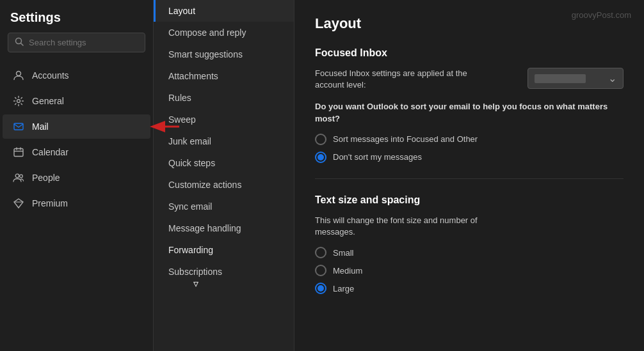 The height and width of the screenshot is (351, 644). Describe the element at coordinates (224, 33) in the screenshot. I see `middle-item-compose: Compose and reply` at that location.